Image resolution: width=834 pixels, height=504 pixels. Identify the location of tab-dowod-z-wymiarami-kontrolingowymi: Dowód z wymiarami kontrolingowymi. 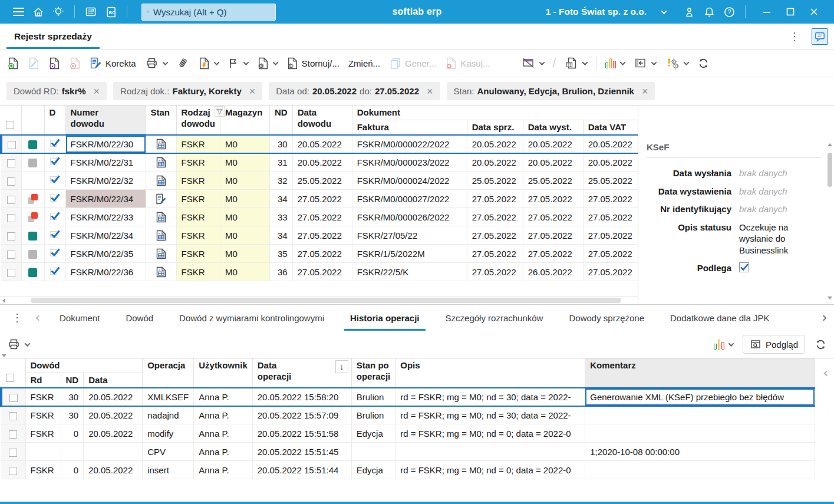
(252, 318).